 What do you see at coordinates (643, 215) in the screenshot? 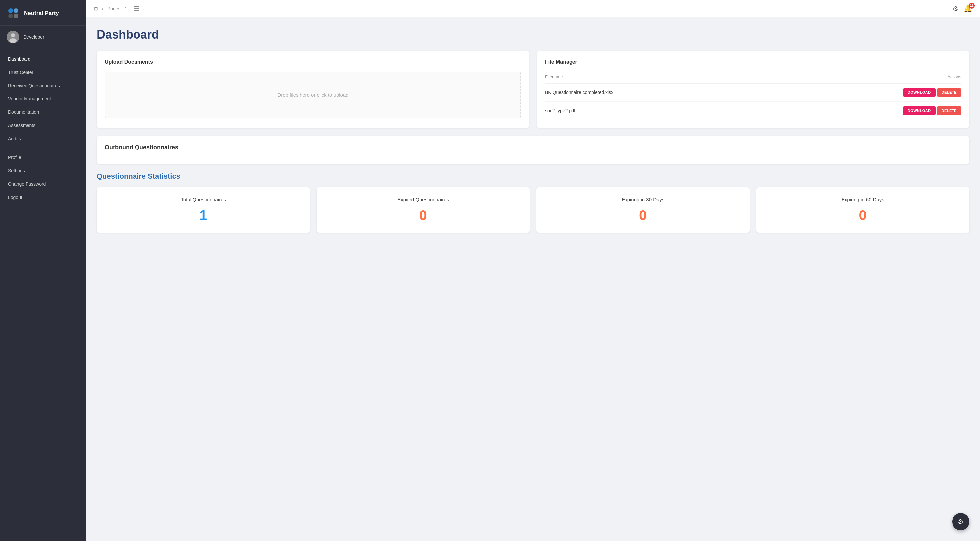
I see `stat-value-2: 0` at bounding box center [643, 215].